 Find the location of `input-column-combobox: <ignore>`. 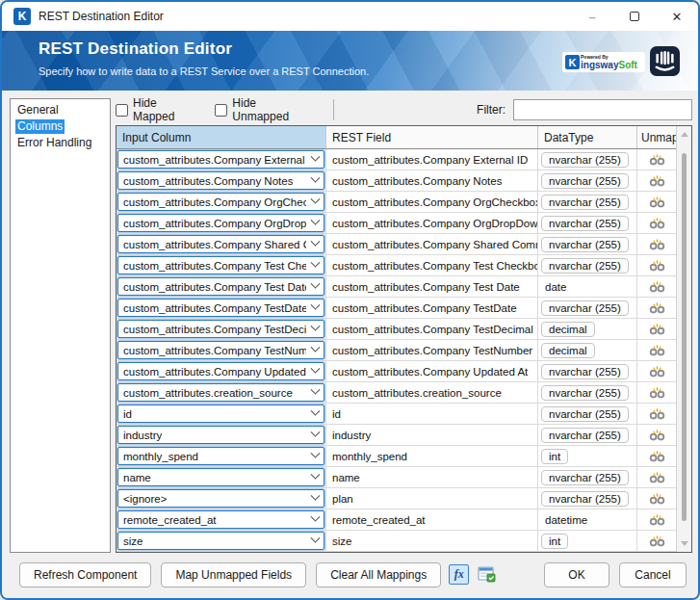

input-column-combobox: <ignore> is located at coordinates (221, 499).